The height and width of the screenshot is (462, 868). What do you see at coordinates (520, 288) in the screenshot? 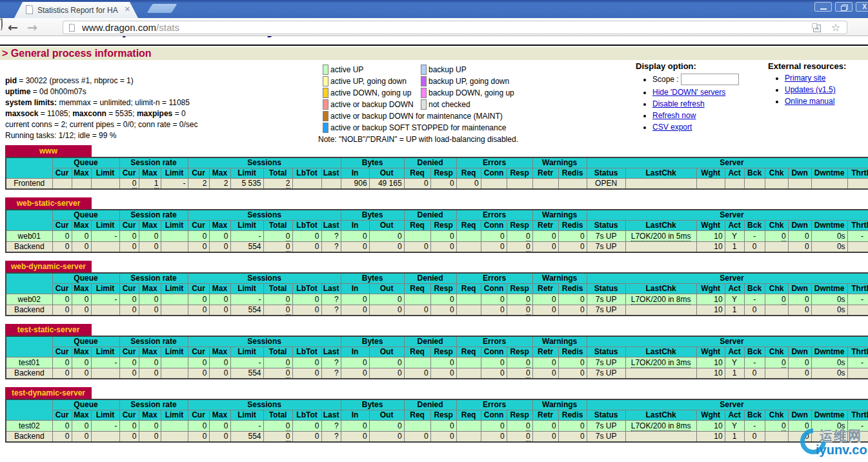
I see `column-header: Resp` at bounding box center [520, 288].